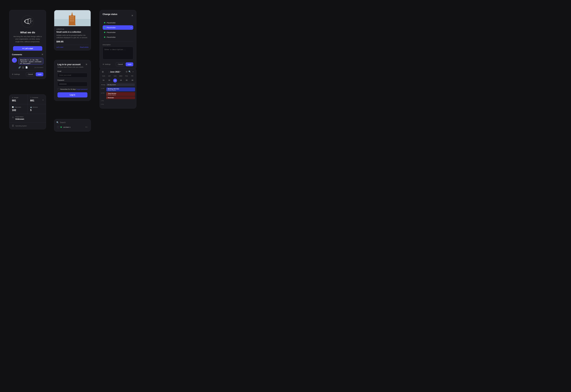 The height and width of the screenshot is (392, 571). Describe the element at coordinates (115, 81) in the screenshot. I see `cal-date-13-today: 13` at that location.